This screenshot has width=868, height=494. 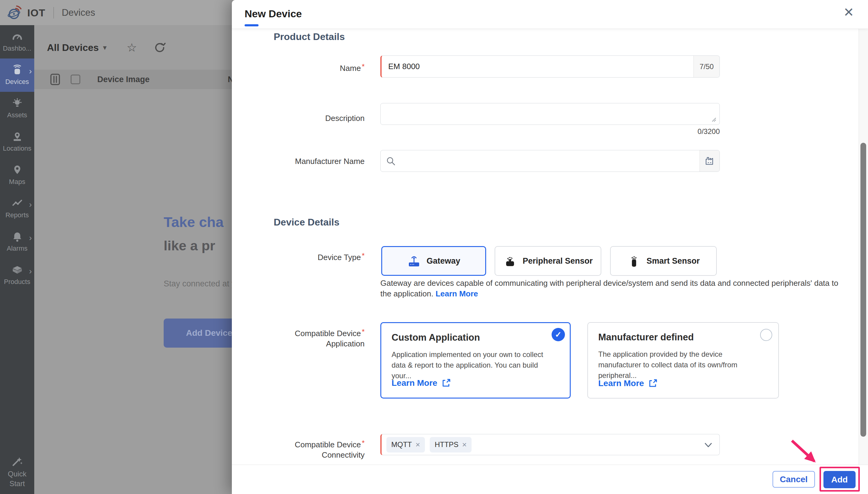 I want to click on sidebar-item-locations: Locations, so click(x=17, y=142).